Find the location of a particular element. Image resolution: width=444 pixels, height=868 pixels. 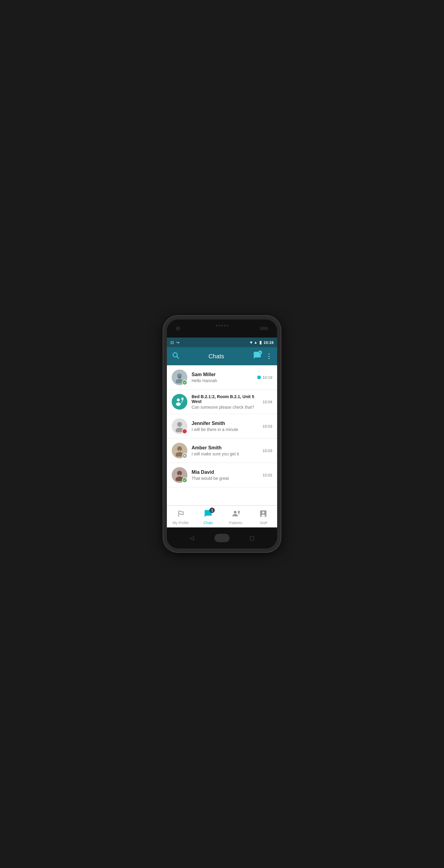

chat-time: 10:04 is located at coordinates (267, 402).